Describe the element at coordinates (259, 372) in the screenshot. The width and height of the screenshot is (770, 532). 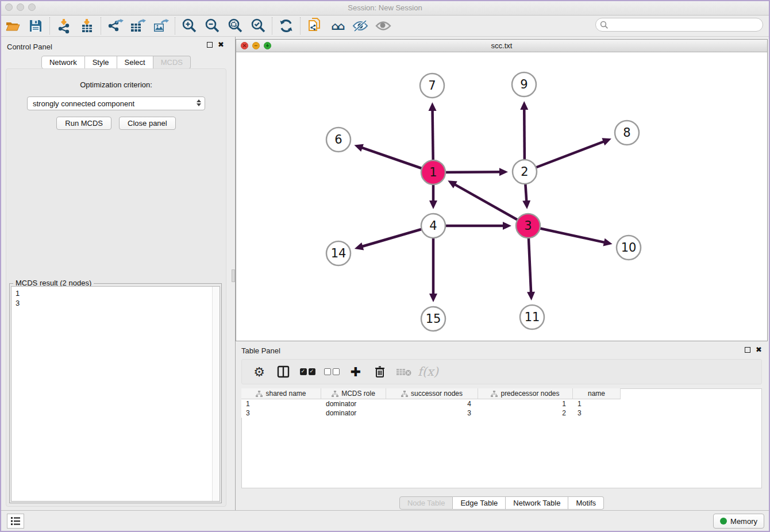
I see `table-settings-button: ⚙` at that location.